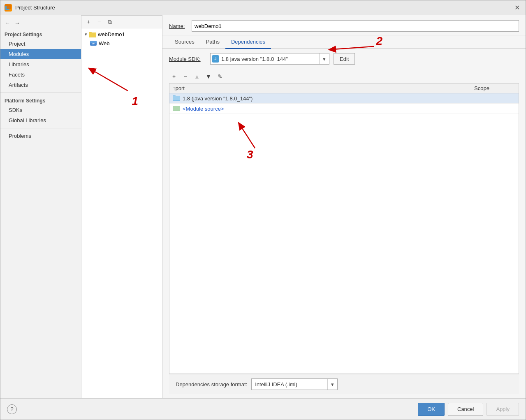 Image resolution: width=526 pixels, height=420 pixels. I want to click on deps-up-button: ▲, so click(197, 77).